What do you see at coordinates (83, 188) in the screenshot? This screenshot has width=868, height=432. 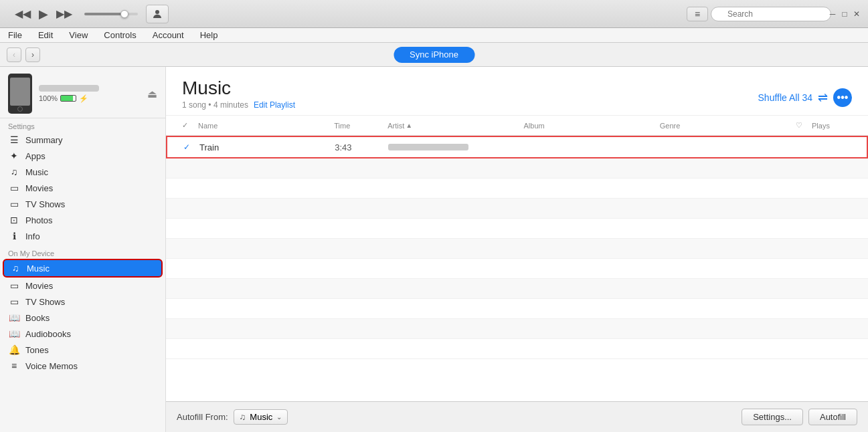 I see `sidebar-item-movies: ▭ Movies` at bounding box center [83, 188].